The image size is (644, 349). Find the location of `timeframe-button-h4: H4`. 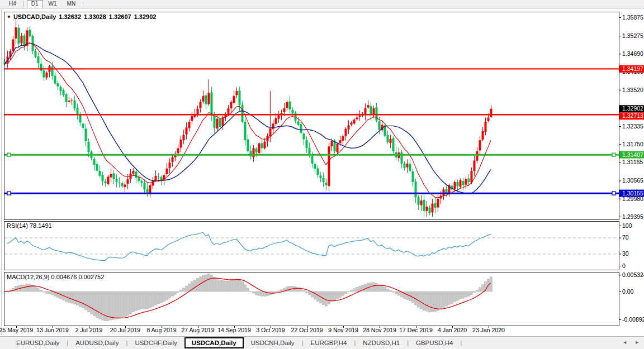

timeframe-button-h4: H4 is located at coordinates (12, 4).